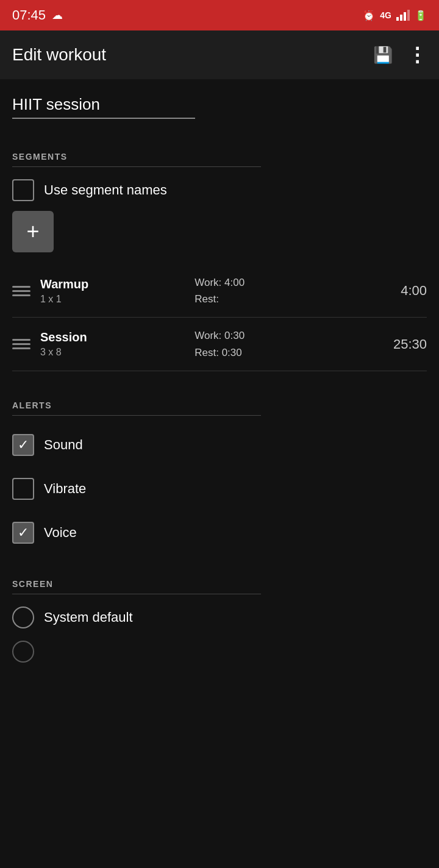  Describe the element at coordinates (220, 405) in the screenshot. I see `alerts-section-label: ALERTS` at that location.